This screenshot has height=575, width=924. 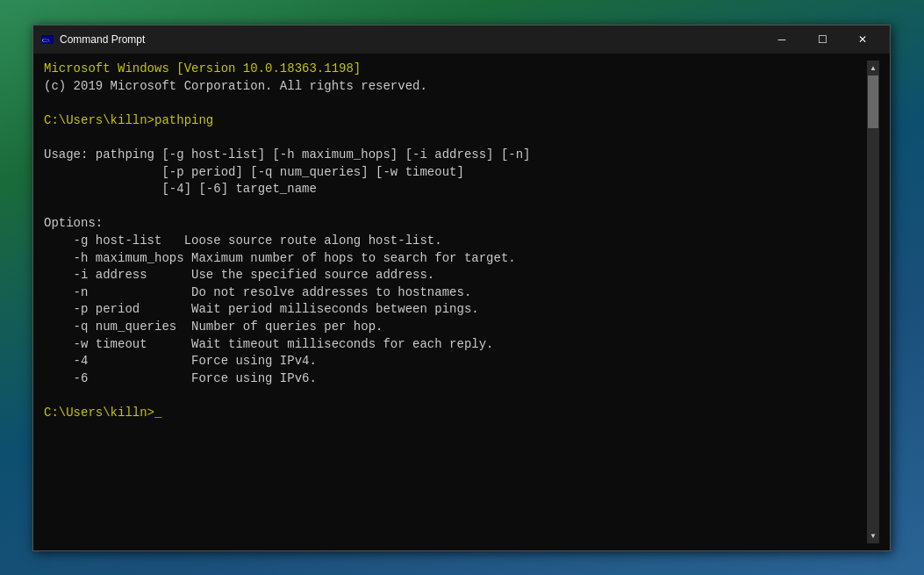 What do you see at coordinates (411, 40) in the screenshot?
I see `window-title: Command Prompt` at bounding box center [411, 40].